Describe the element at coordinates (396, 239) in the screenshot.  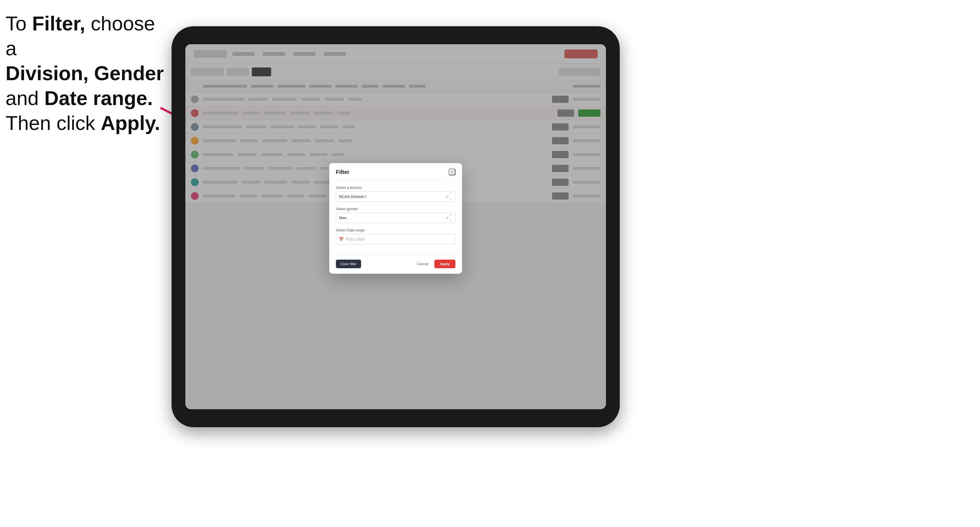
I see `date-input: 📅 Pick a date` at that location.